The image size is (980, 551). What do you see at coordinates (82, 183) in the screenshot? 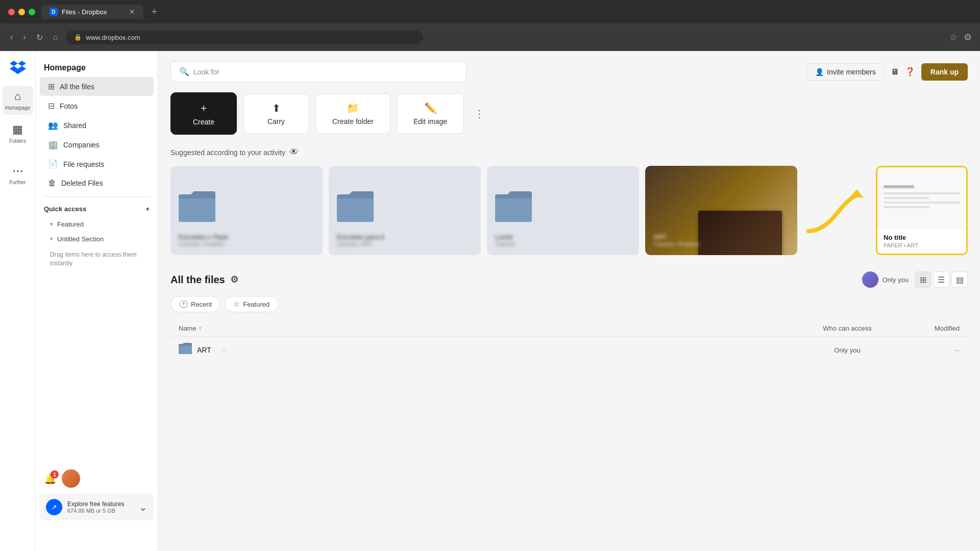
I see `sidebar-label-deleted-files: Deleted Files` at bounding box center [82, 183].